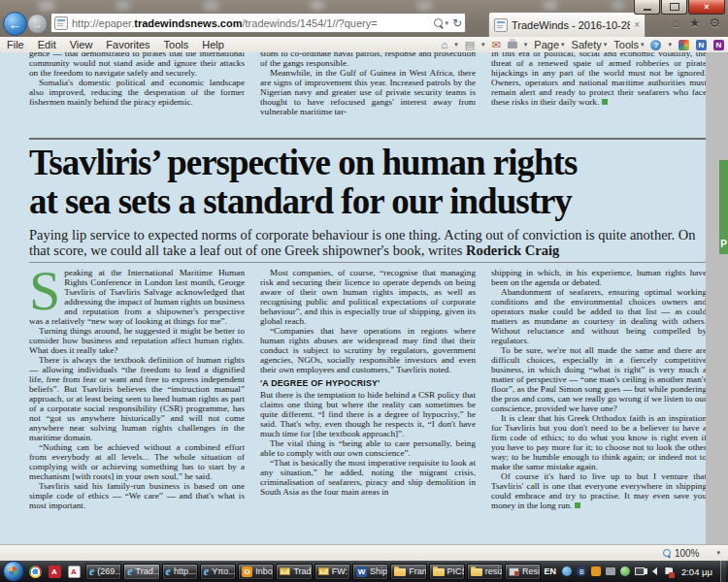  I want to click on feed-icon: ▤, so click(470, 45).